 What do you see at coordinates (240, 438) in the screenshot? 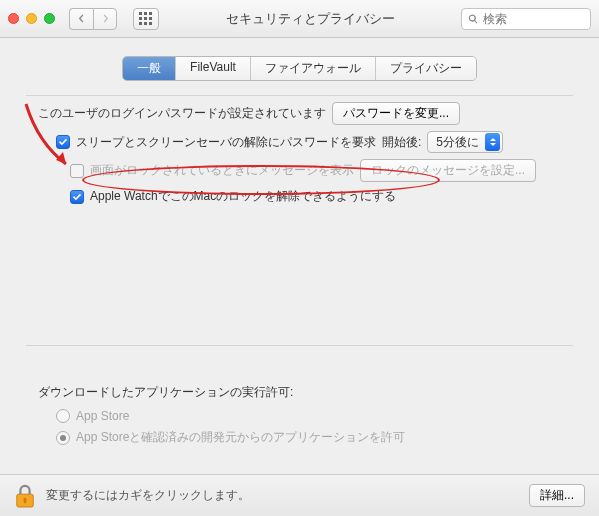
I see `download-appstore-identified-label: App Storeと確認済みの開発元からのアプリケーションを許可` at bounding box center [240, 438].